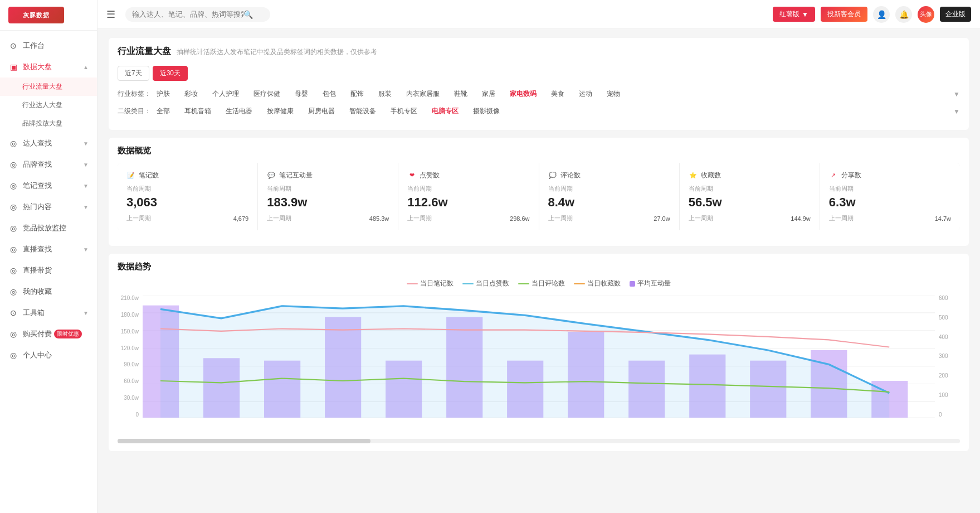 The image size is (980, 513). Describe the element at coordinates (571, 175) in the screenshot. I see `metric-name: 评论数` at that location.